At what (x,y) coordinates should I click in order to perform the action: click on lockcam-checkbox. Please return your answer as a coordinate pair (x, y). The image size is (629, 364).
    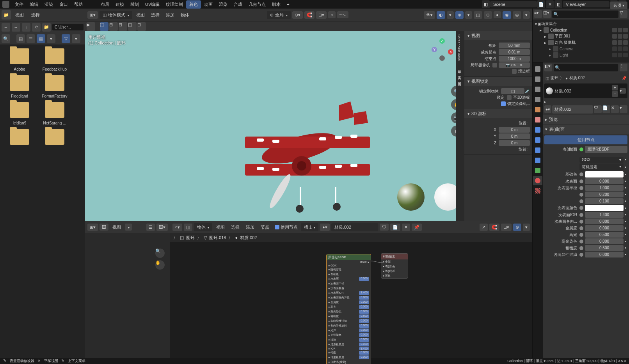
    Looking at the image, I should click on (503, 104).